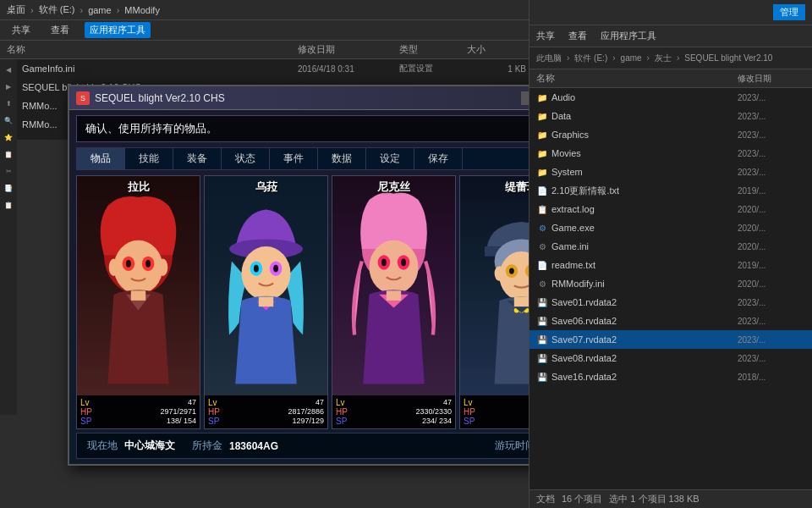 The image size is (812, 508). Describe the element at coordinates (348, 69) in the screenshot. I see `file-gameinfo-date: 2016/4/18 0:31` at that location.